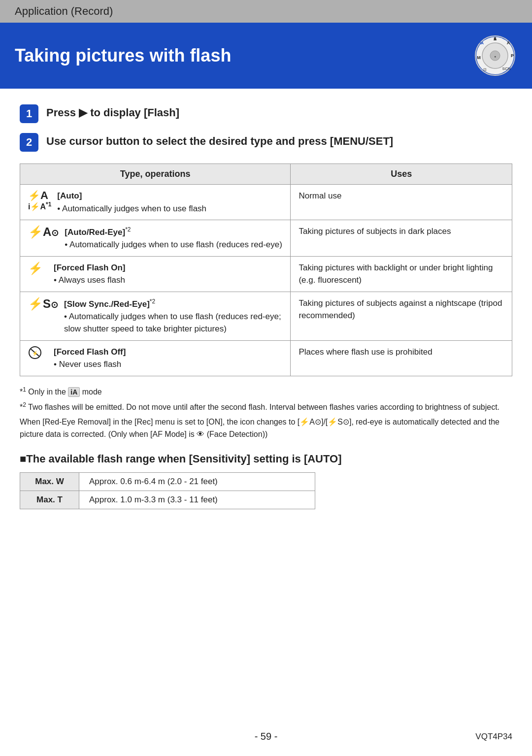 The width and height of the screenshot is (532, 756). What do you see at coordinates (266, 358) in the screenshot?
I see `table-row: ⚡ [Forced Flash Off] • Never uses flash …` at bounding box center [266, 358].